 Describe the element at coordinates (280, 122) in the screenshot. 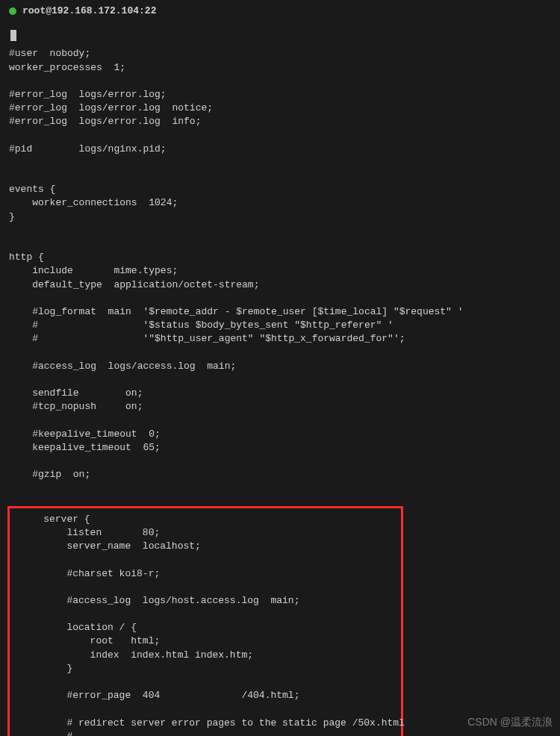

I see `code-line: #error_log logs/error.log info;` at that location.